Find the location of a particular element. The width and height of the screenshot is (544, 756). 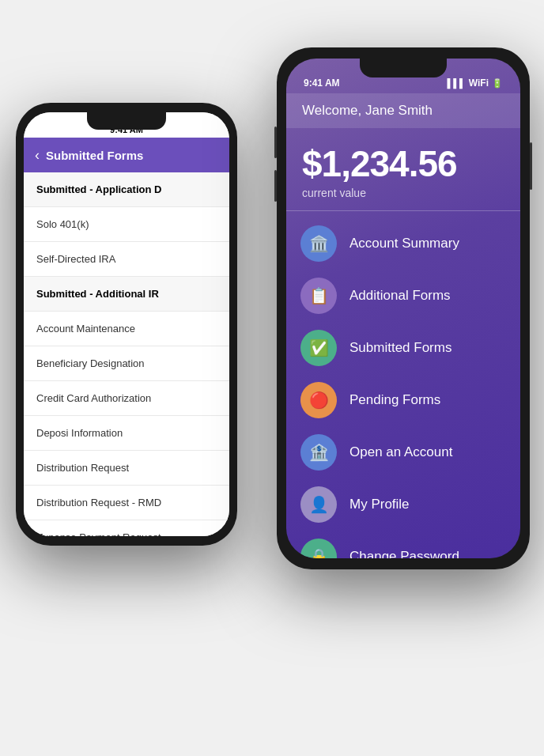

signal-icon: ▌▌▌ is located at coordinates (455, 83).